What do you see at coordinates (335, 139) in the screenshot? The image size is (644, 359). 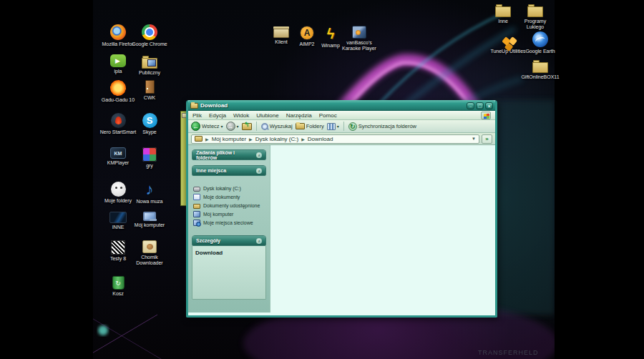 I see `address-field: ▶ Mój komputer ▶ Dysk lokalny (C:) ▶ Dow…` at bounding box center [335, 139].